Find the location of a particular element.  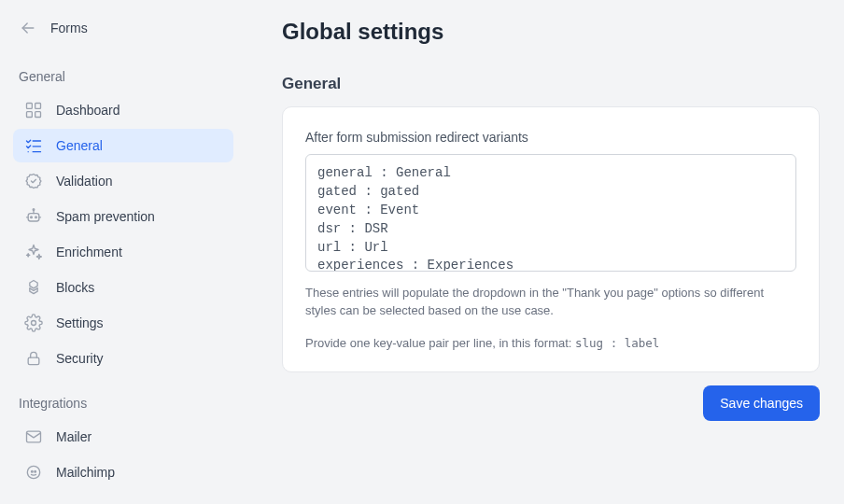

arrow-left-icon is located at coordinates (28, 28).